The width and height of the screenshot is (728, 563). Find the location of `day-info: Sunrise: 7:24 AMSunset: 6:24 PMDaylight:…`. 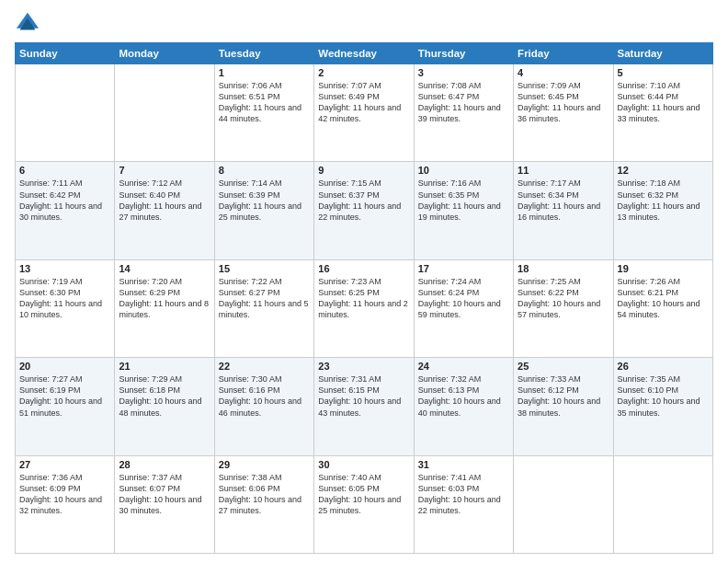

day-info: Sunrise: 7:24 AMSunset: 6:24 PMDaylight:… is located at coordinates (463, 298).